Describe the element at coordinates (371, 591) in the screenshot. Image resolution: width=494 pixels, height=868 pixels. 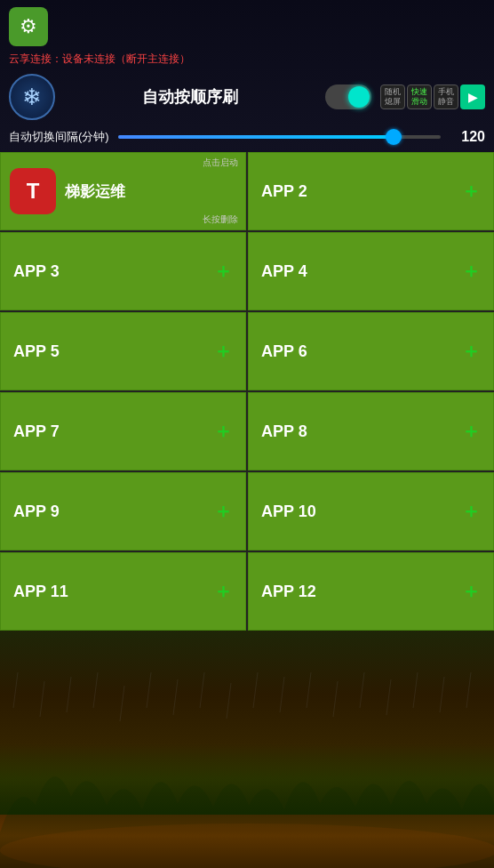
I see `app-cell-12: APP 12 ＋` at that location.